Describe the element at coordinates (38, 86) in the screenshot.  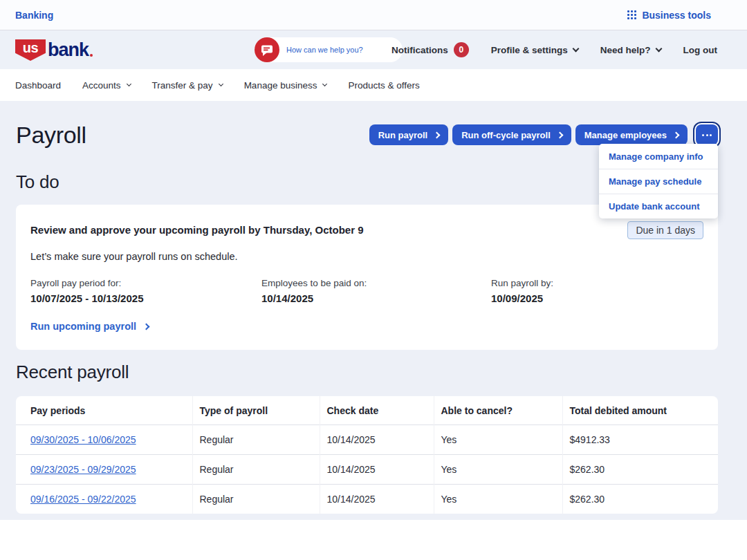
I see `nav-dashboard-label: Dashboard` at that location.